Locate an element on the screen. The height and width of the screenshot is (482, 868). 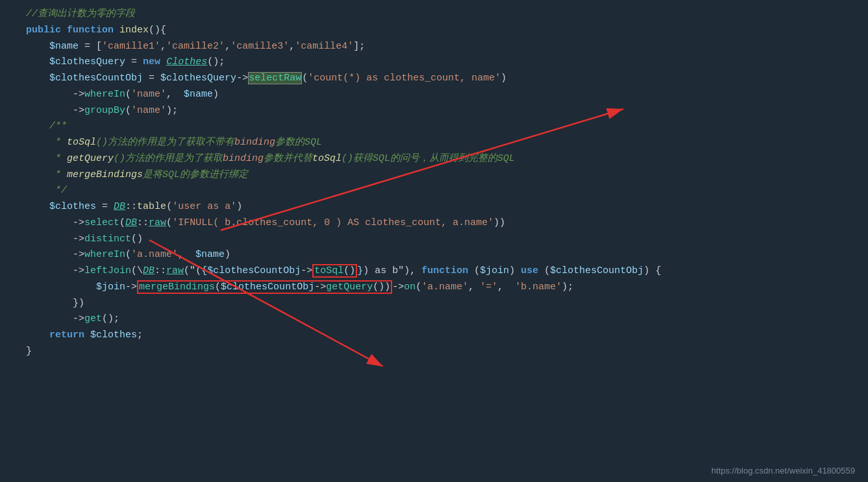
code-line-10: * getQuery()方法的作用是为了获取binding参数并代替toSql(… is located at coordinates (440, 160).